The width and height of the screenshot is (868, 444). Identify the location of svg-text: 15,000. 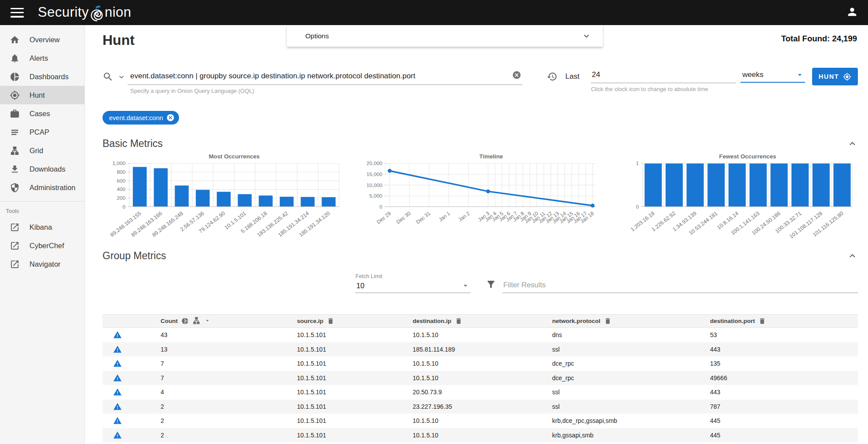
(374, 174).